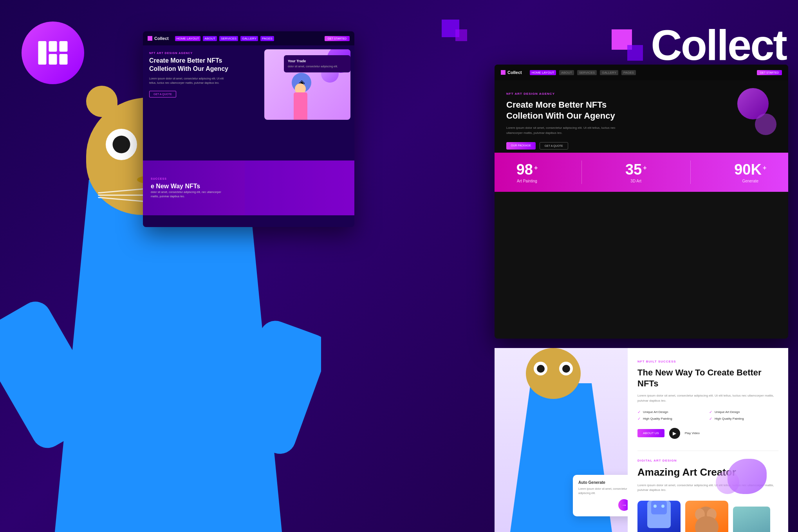 This screenshot has height=532, width=798. I want to click on nav-link-about: ABOUT, so click(210, 38).